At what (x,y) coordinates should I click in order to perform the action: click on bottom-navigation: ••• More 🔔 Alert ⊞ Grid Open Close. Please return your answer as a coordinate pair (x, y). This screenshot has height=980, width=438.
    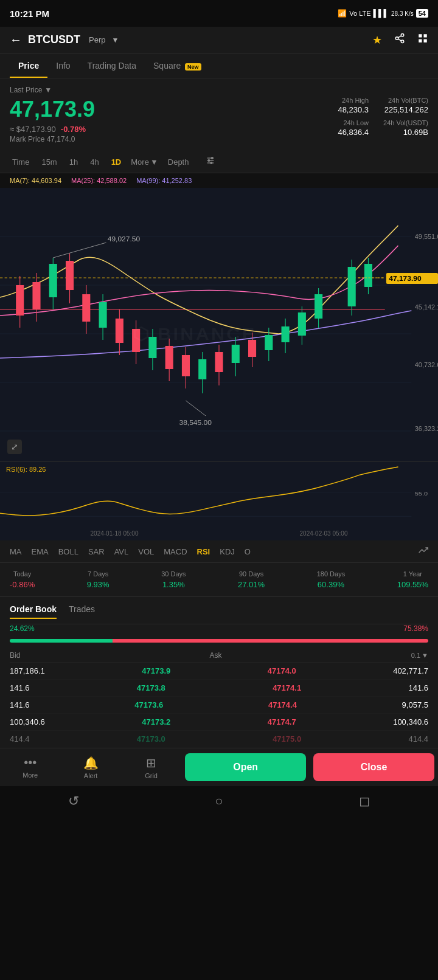
    Looking at the image, I should click on (219, 767).